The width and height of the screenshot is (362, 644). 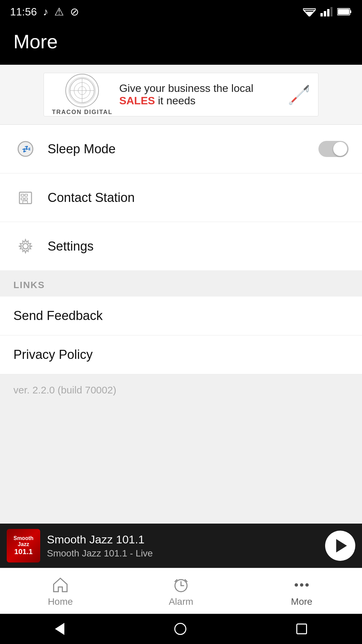 I want to click on sleep-mode-item: 💤 Sleep Mode, so click(x=181, y=149).